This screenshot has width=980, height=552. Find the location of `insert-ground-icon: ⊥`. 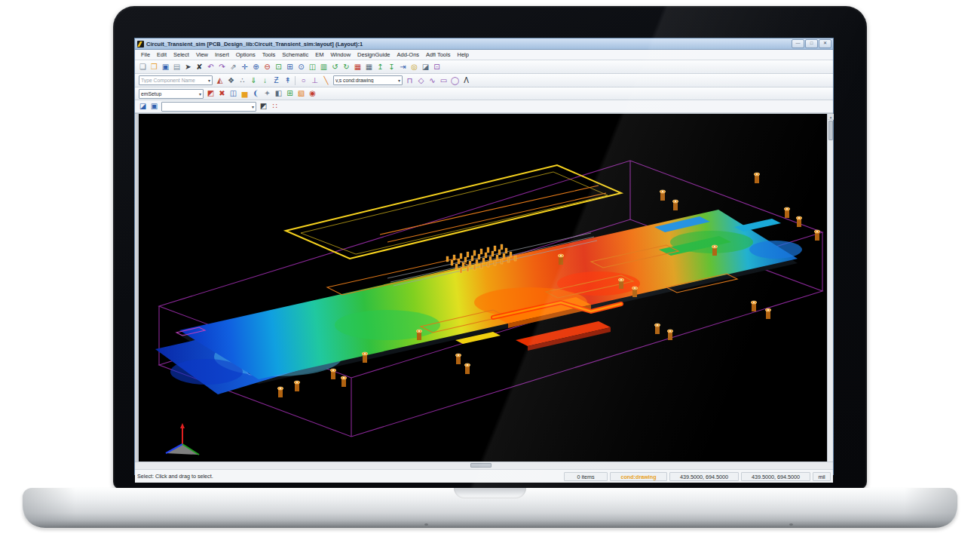

insert-ground-icon: ⊥ is located at coordinates (315, 81).